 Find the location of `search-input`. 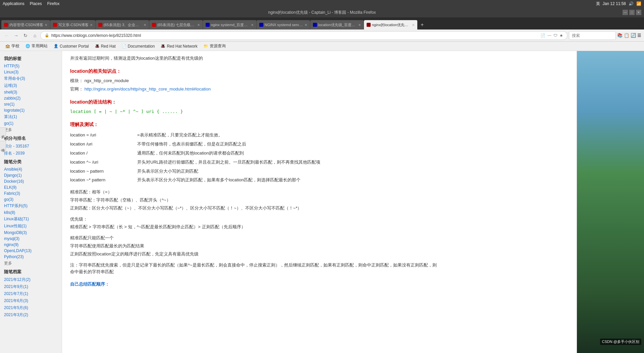

search-input is located at coordinates (592, 36).